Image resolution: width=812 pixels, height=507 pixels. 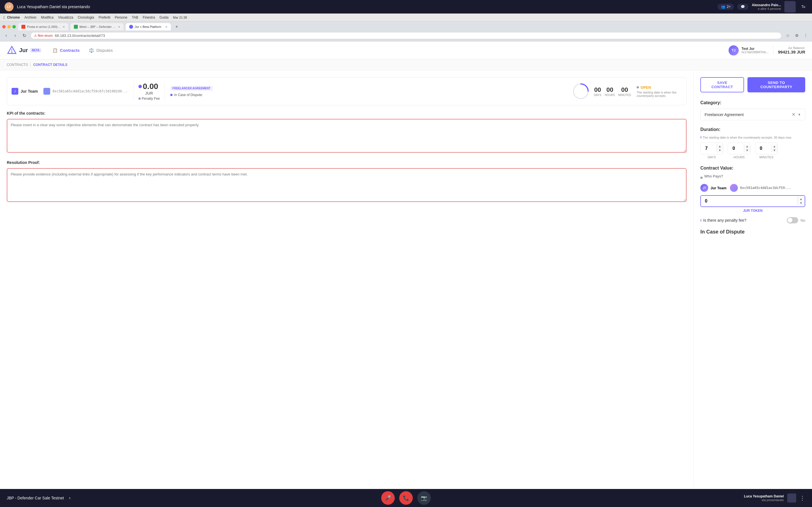 I want to click on duration-days-label: DAYS, so click(x=712, y=157).